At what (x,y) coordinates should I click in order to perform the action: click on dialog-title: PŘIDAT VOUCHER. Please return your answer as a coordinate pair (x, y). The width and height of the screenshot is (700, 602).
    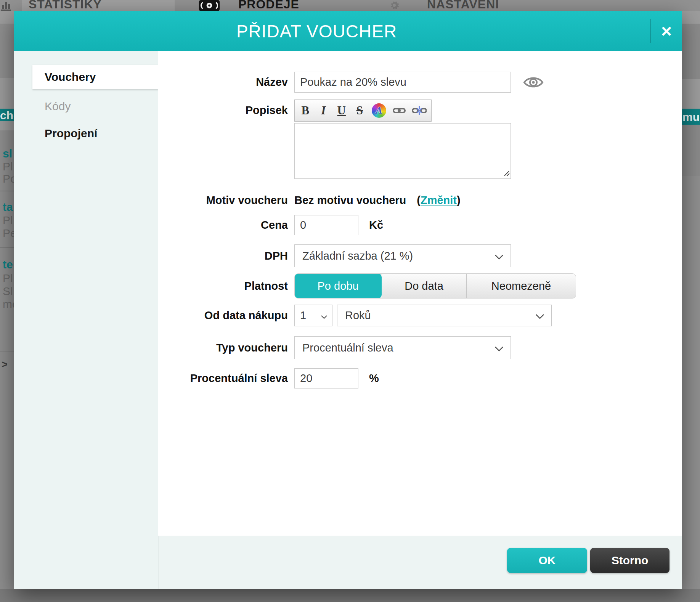
    Looking at the image, I should click on (316, 31).